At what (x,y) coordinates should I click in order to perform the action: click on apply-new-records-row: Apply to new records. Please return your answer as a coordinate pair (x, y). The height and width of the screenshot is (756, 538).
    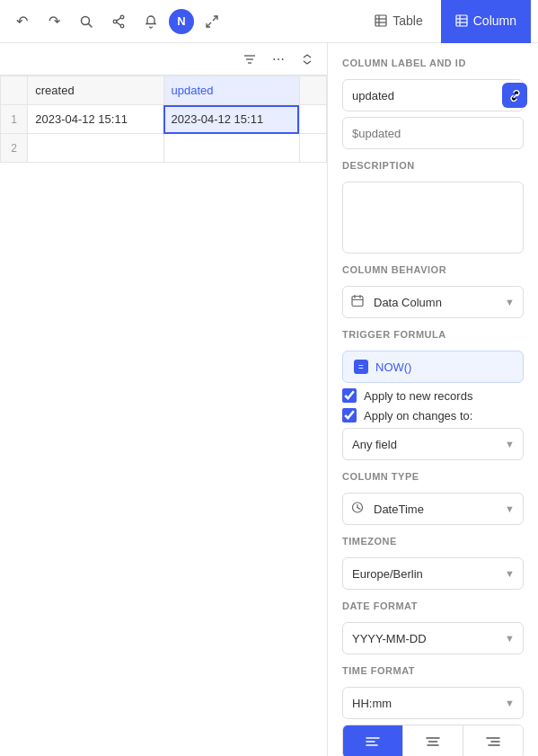
    Looking at the image, I should click on (433, 396).